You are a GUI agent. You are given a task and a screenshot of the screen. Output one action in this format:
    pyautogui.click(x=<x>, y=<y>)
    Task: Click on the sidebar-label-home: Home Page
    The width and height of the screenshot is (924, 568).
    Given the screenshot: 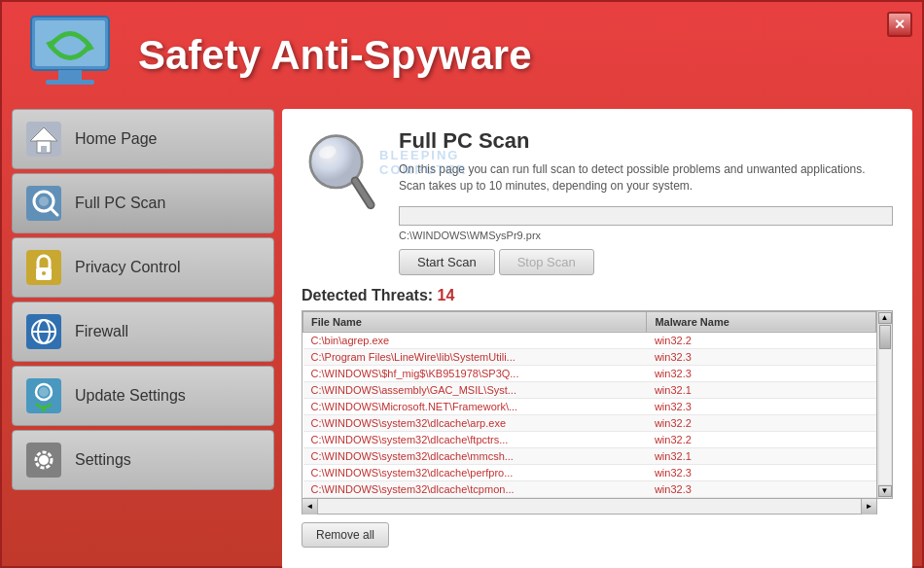 What is the action you would take?
    pyautogui.click(x=117, y=139)
    